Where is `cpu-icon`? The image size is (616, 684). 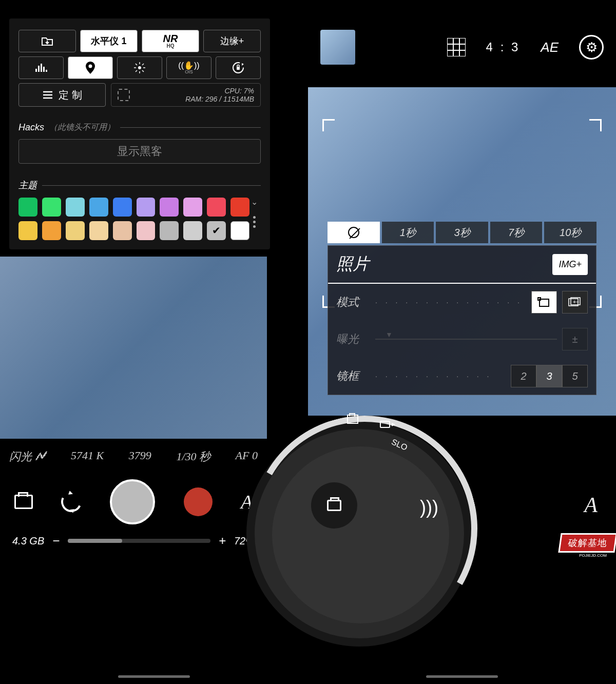 cpu-icon is located at coordinates (124, 95).